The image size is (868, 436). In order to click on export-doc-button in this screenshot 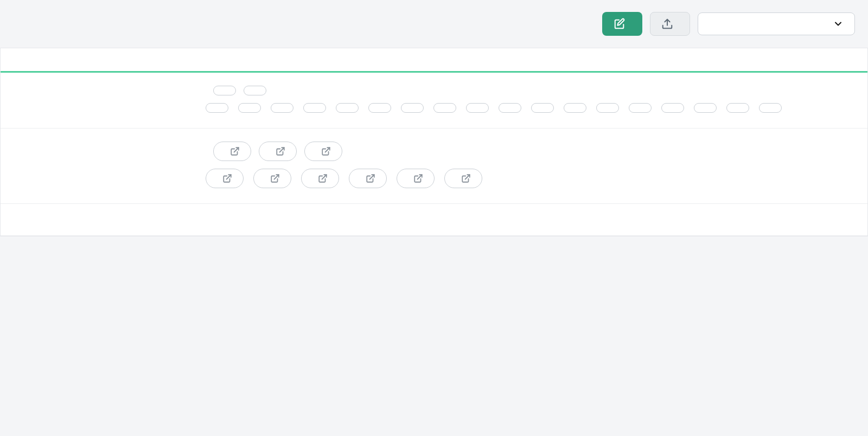, I will do `click(670, 24)`.